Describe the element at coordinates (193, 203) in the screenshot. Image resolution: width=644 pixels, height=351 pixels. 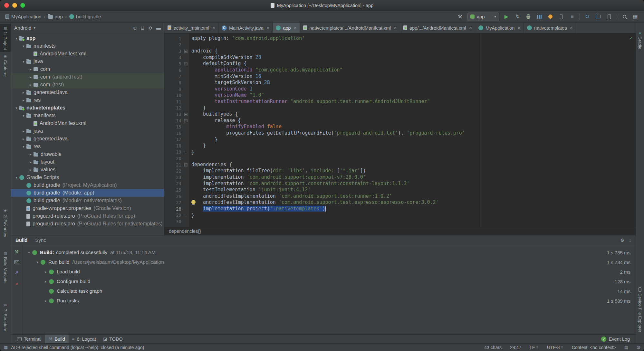
I see `intention-bulb-icon` at that location.